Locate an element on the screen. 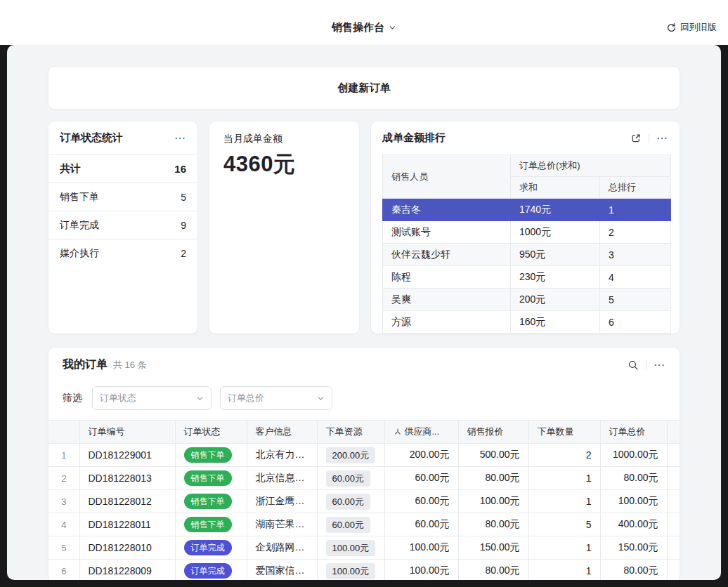 This screenshot has width=728, height=587. orders-title: 我的订单 is located at coordinates (85, 365).